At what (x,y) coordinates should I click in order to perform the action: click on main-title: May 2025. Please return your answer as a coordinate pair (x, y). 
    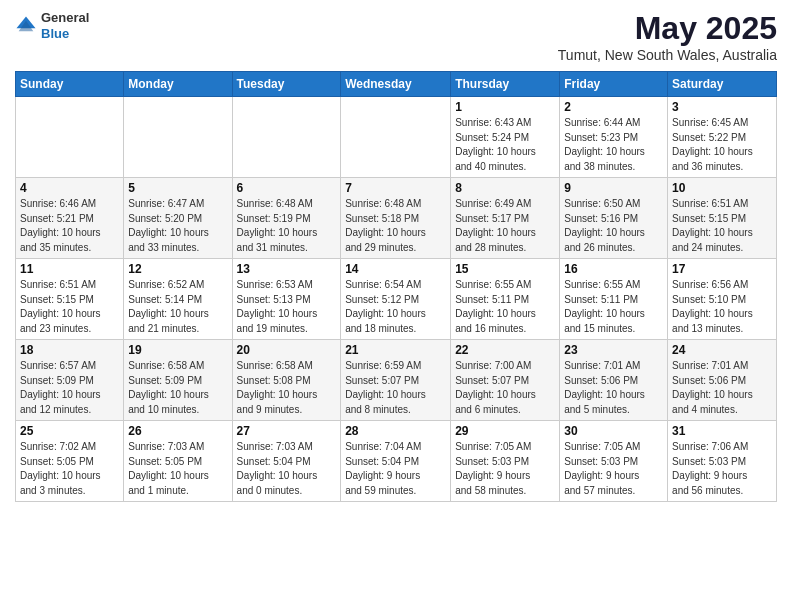
    Looking at the image, I should click on (668, 28).